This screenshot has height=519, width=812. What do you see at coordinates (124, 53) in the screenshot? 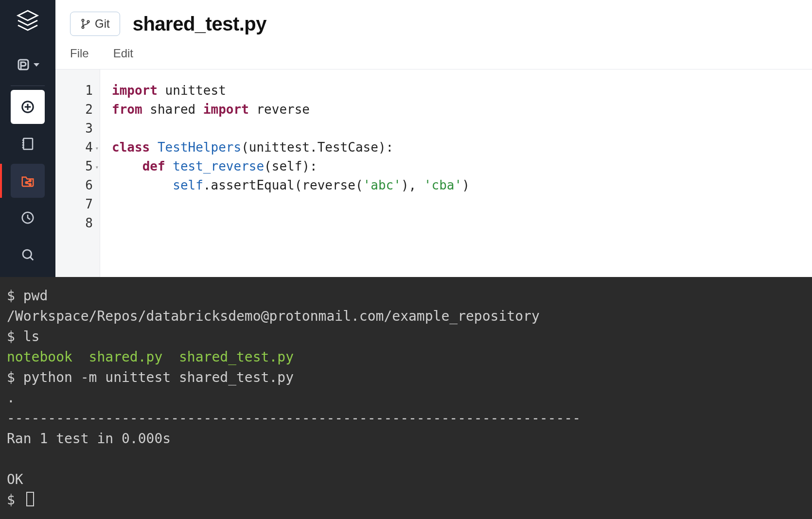
I see `menu-edit: Edit` at bounding box center [124, 53].